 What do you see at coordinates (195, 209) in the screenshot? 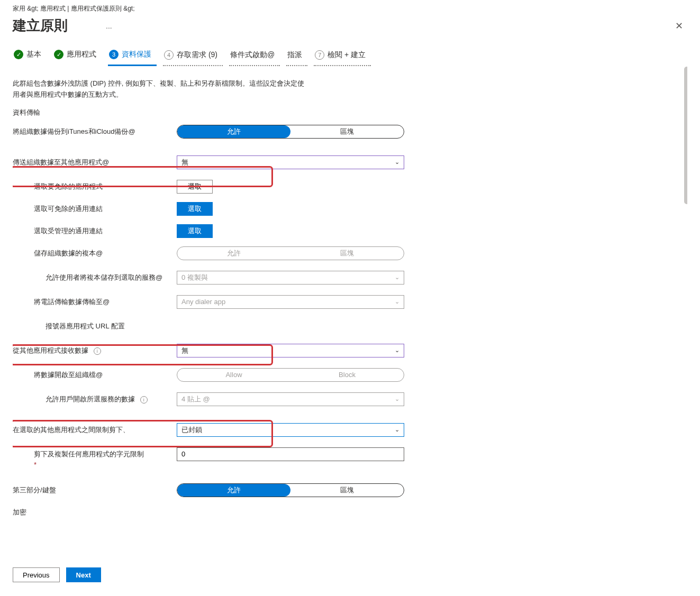
I see `select-exempt-links-button: 選取` at bounding box center [195, 209].